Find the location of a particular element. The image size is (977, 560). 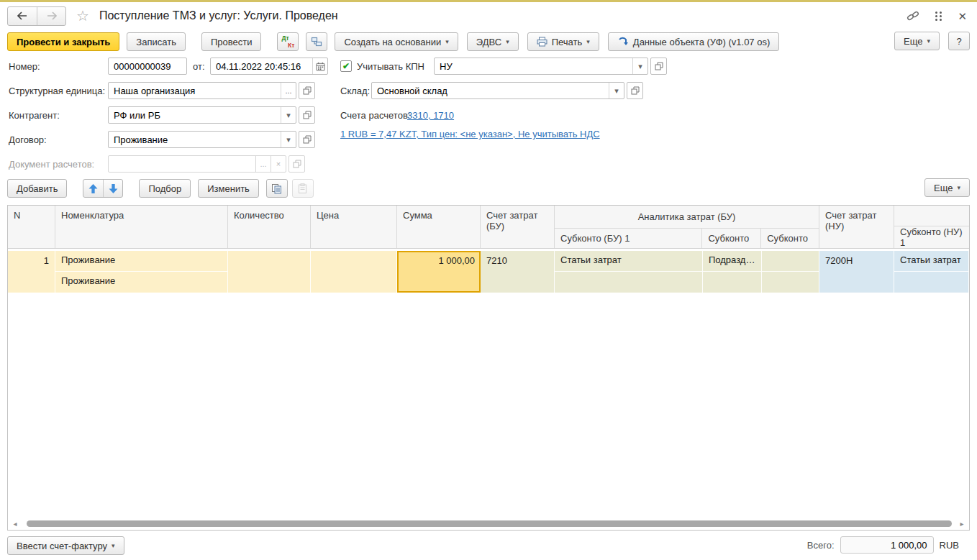

close-icon: ✕ is located at coordinates (963, 16).